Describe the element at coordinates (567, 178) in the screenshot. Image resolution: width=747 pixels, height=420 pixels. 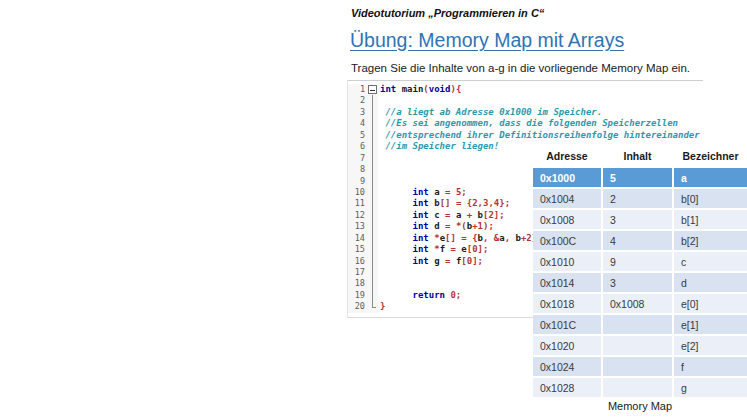
I see `table-cell-adresse: 0x1000` at that location.